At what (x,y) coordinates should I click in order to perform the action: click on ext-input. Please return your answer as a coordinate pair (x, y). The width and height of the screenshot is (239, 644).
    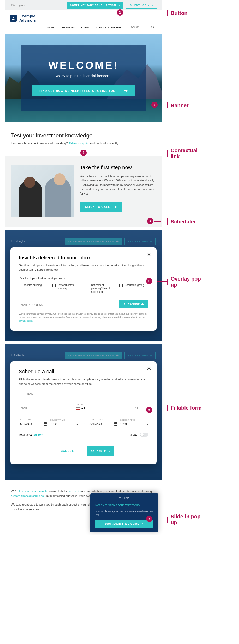
    Looking at the image, I should click on (140, 408).